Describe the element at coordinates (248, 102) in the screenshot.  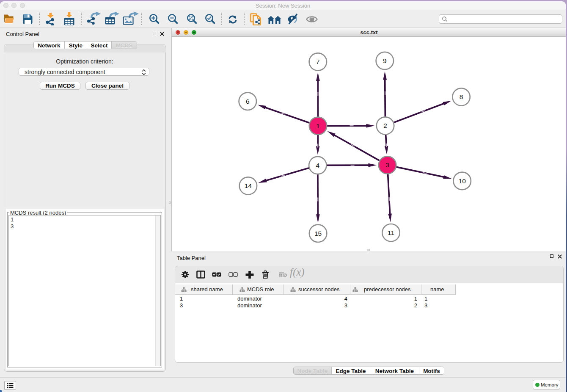
I see `svg-text: 6` at that location.